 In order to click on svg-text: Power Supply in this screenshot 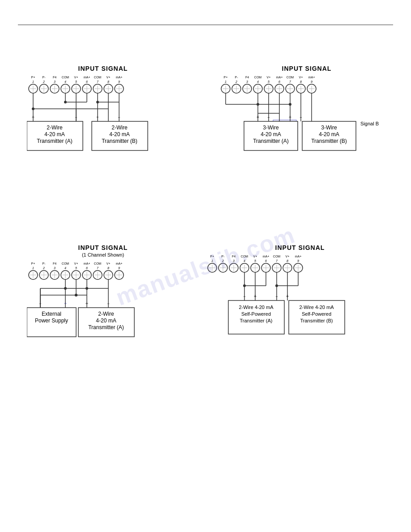, I will do `click(51, 321)`.